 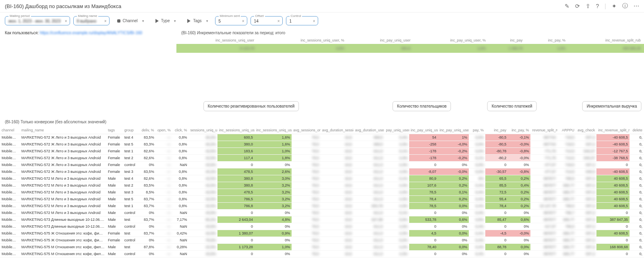 What do you see at coordinates (497, 138) in the screenshot?
I see `table-cell: -80,5` at bounding box center [497, 138].